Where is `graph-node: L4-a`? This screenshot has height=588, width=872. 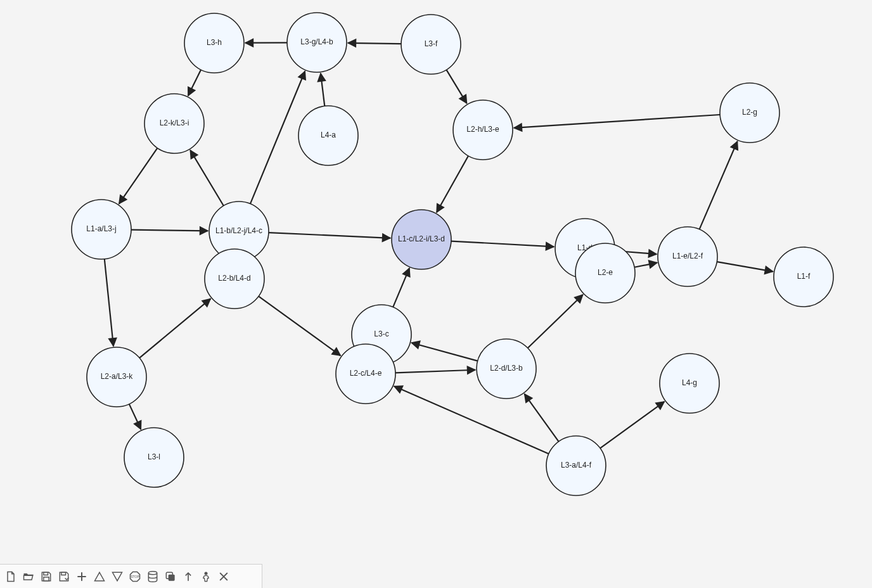
graph-node: L4-a is located at coordinates (328, 136).